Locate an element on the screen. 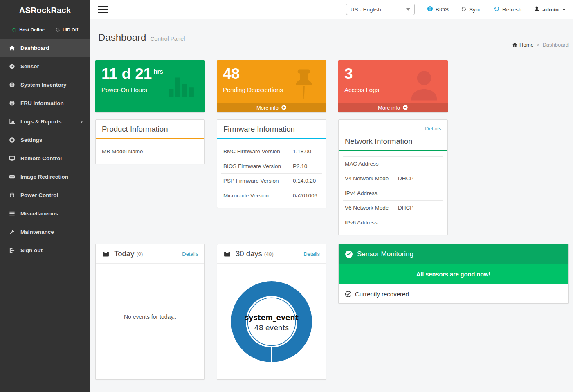 Image resolution: width=573 pixels, height=392 pixels. bar-chart-icon is located at coordinates (12, 122).